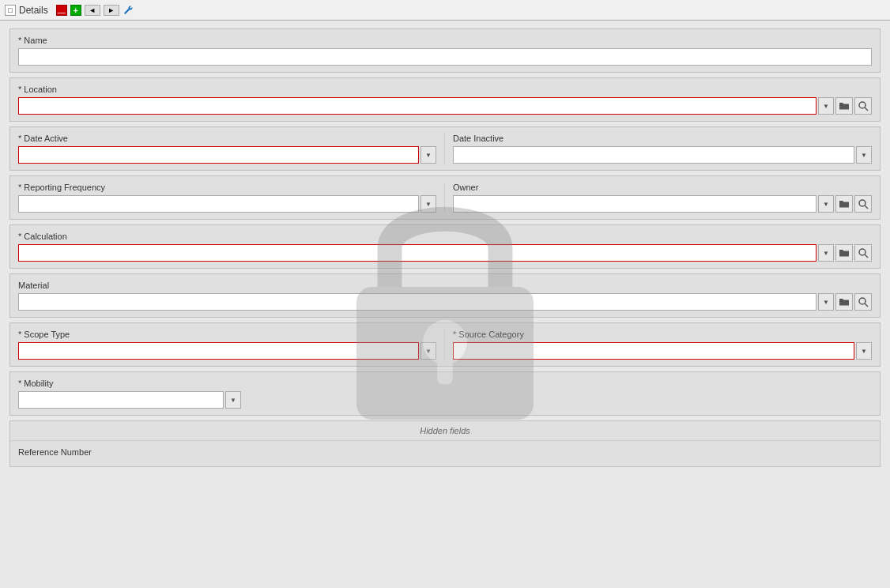 Image resolution: width=890 pixels, height=588 pixels. Describe the element at coordinates (121, 400) in the screenshot. I see `mobility-input` at that location.